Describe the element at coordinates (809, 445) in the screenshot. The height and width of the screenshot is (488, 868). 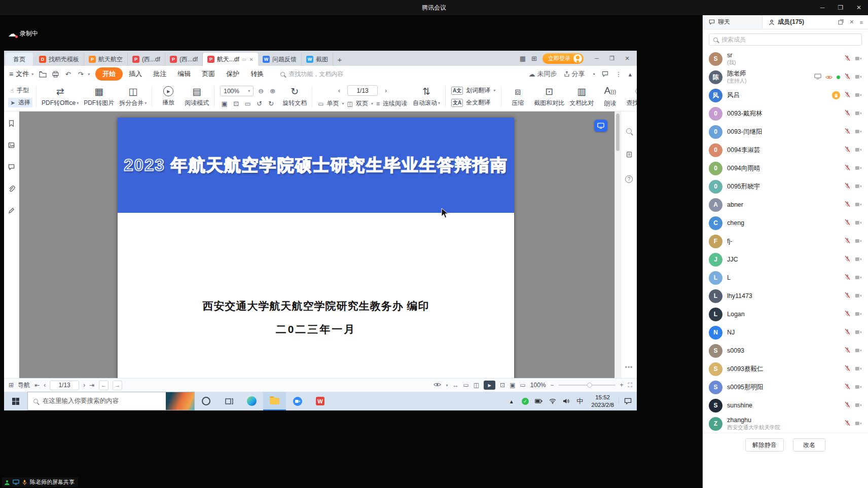
I see `rename-button: 改名` at that location.